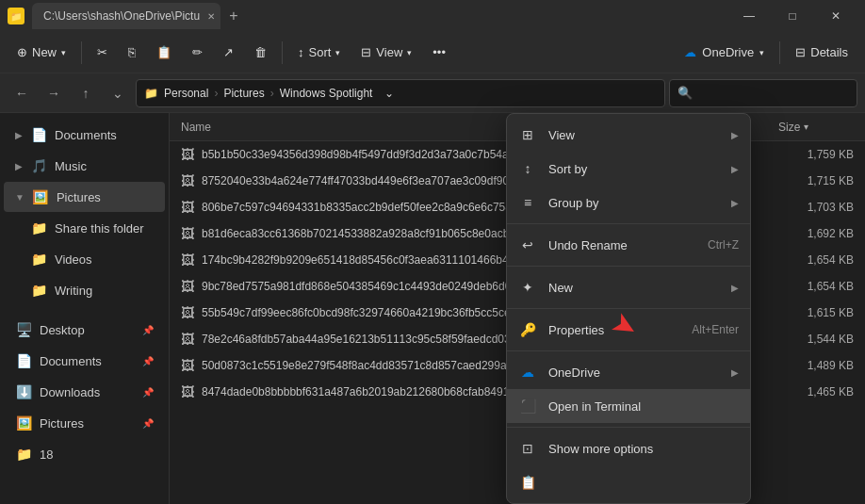 Image resolution: width=865 pixels, height=504 pixels. Describe the element at coordinates (829, 53) in the screenshot. I see `details-label: Details` at that location.